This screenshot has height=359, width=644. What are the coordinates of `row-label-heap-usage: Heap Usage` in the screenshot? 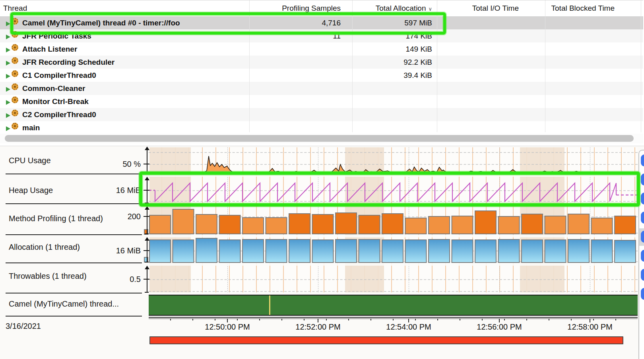 It's located at (31, 191).